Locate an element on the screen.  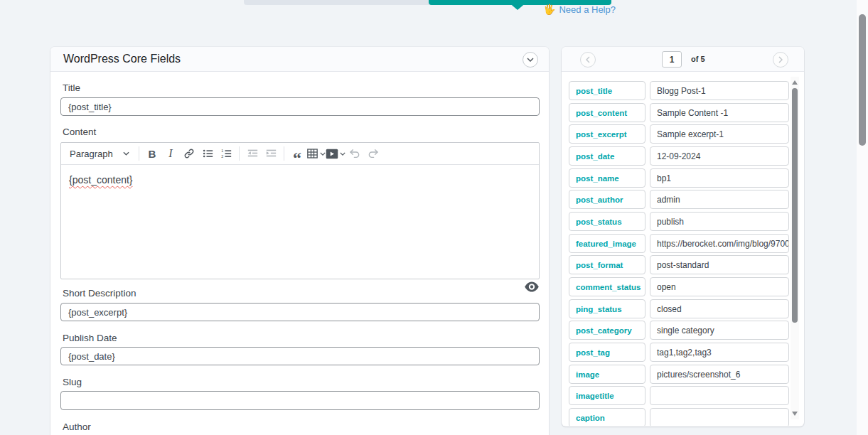
table-row: post_content Sample Content -1 is located at coordinates (682, 112).